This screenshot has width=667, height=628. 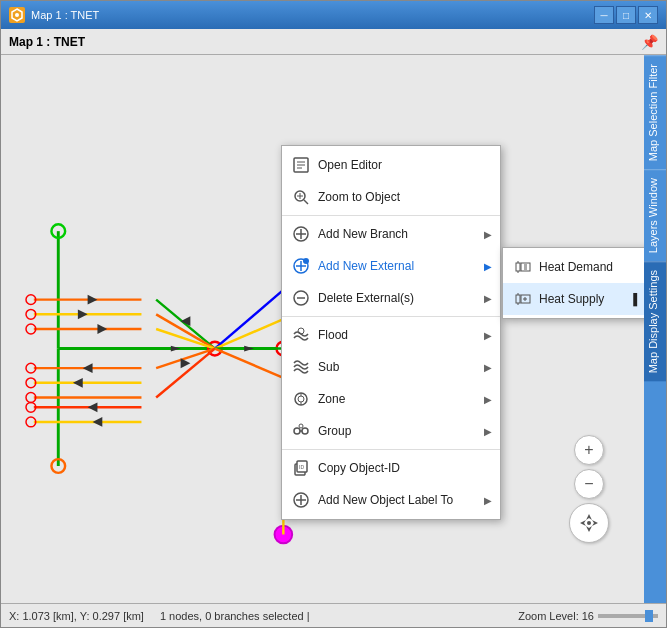 I want to click on window-title: Map 1 : TNET, so click(x=312, y=15).